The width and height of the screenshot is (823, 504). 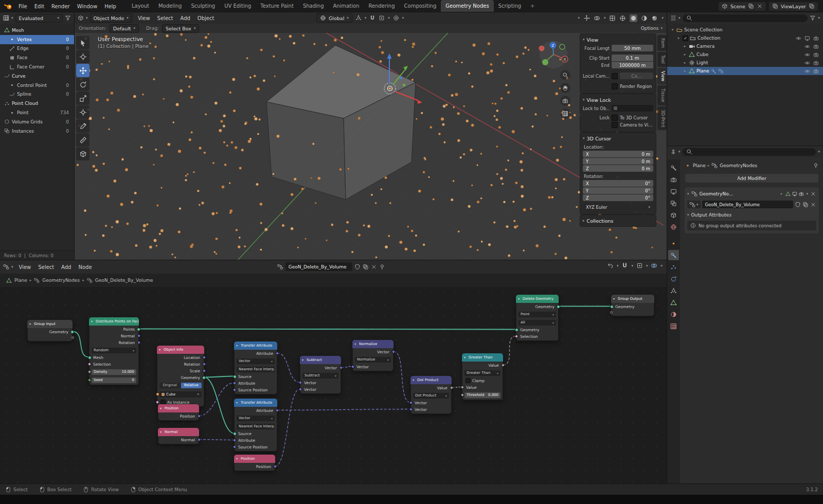 What do you see at coordinates (482, 395) in the screenshot?
I see `node-field-threshold: Threshold0.000` at bounding box center [482, 395].